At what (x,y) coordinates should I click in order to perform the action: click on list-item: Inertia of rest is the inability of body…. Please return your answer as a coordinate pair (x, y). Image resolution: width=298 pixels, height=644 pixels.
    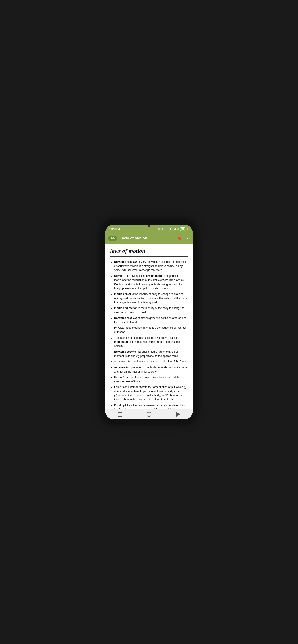
    Looking at the image, I should click on (151, 298).